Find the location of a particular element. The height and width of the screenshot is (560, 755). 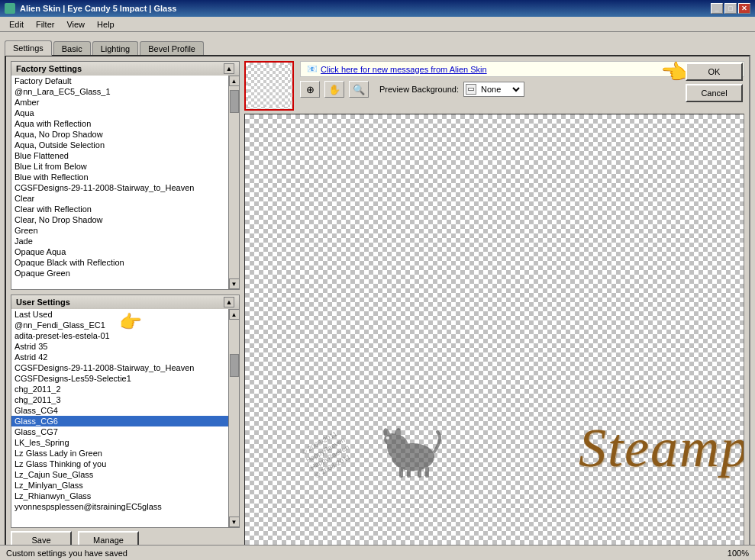

factory-settings-section: Factory Settings ▲ Factory Default @nn_L… is located at coordinates (125, 175).